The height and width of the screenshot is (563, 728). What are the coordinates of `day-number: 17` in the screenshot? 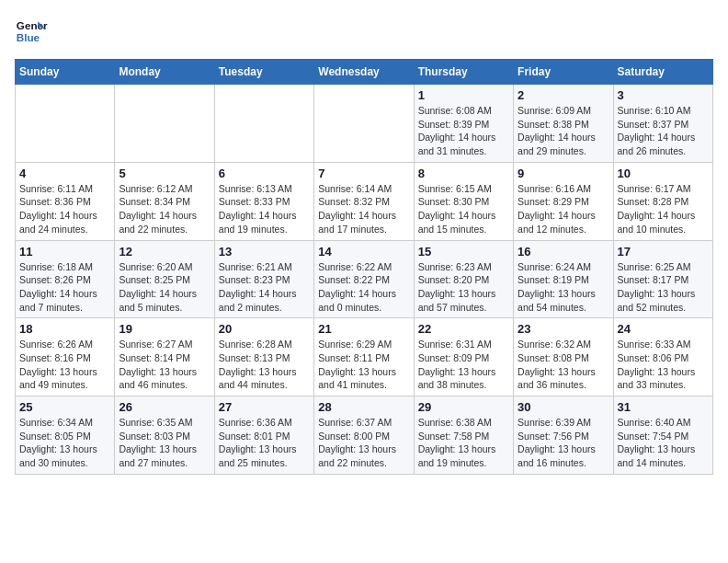 It's located at (664, 252).